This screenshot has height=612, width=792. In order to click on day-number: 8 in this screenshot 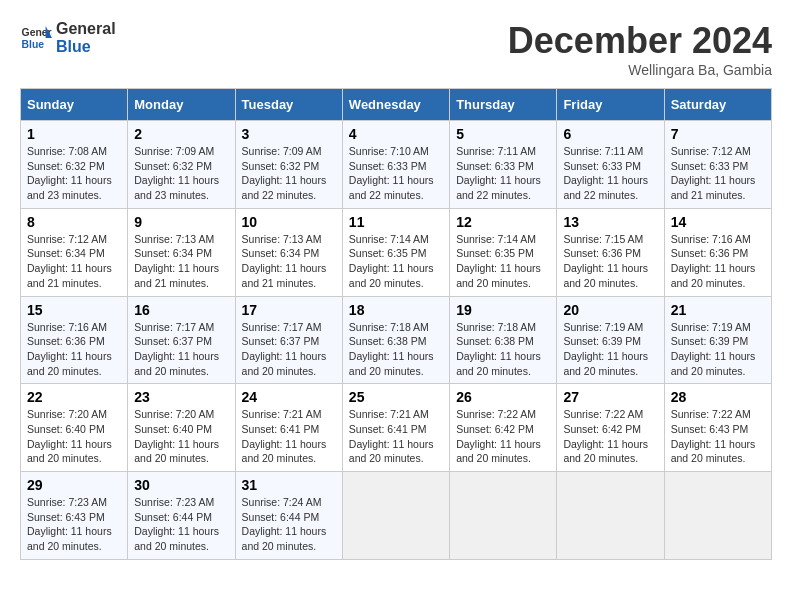, I will do `click(74, 222)`.